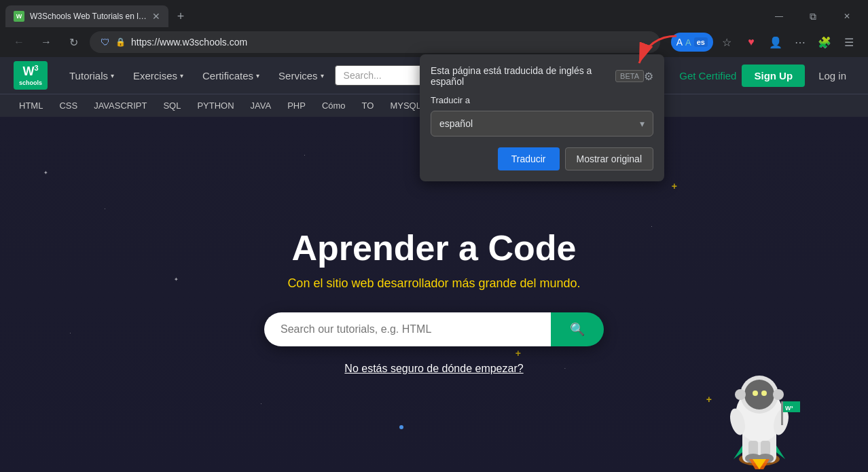 Image resolution: width=868 pixels, height=472 pixels. I want to click on cross-1: +, so click(674, 186).